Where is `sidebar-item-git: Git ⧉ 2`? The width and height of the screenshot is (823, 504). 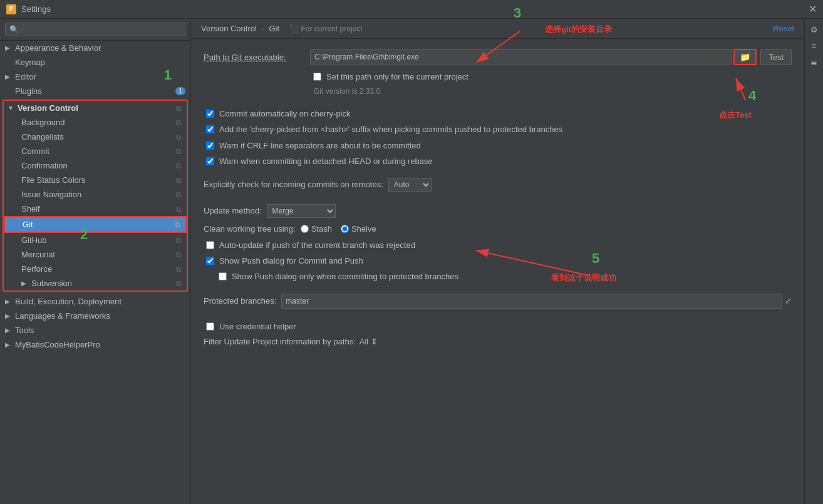 sidebar-item-git: Git ⧉ 2 is located at coordinates (95, 224).